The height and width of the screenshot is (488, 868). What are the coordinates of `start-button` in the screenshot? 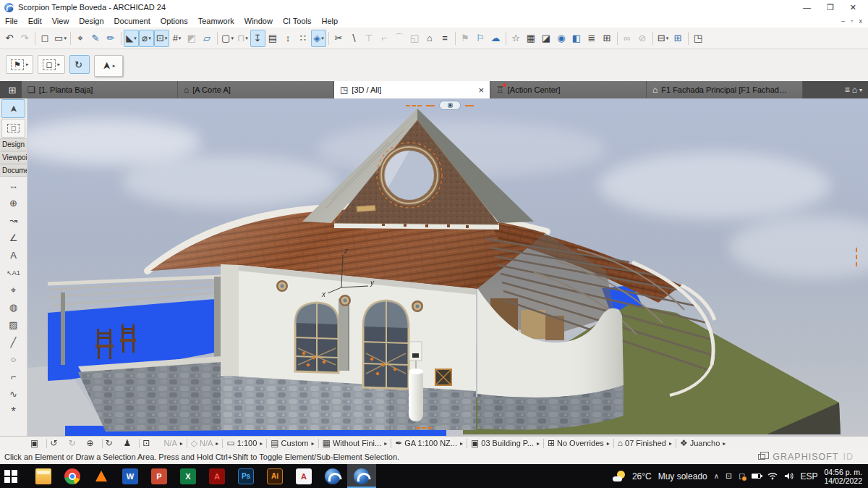 It's located at (14, 476).